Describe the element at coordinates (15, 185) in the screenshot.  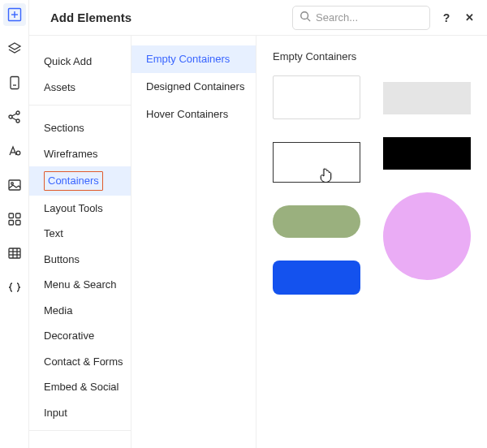
I see `rail-image-icon` at that location.